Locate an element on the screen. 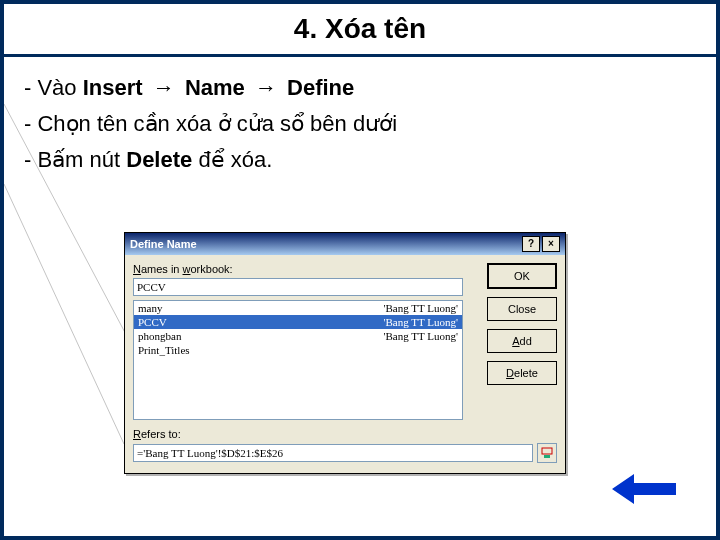  range-picker-button is located at coordinates (547, 453).